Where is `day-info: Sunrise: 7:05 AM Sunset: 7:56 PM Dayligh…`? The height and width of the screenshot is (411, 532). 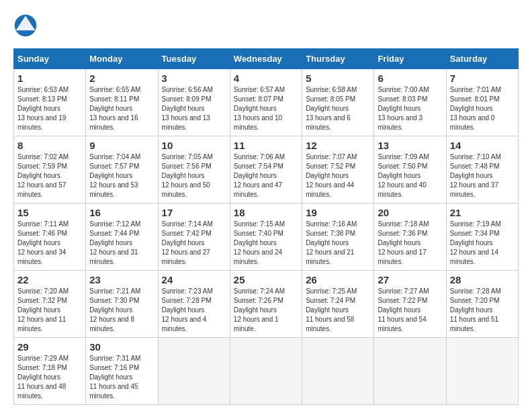 day-info: Sunrise: 7:05 AM Sunset: 7:56 PM Dayligh… is located at coordinates (194, 176).